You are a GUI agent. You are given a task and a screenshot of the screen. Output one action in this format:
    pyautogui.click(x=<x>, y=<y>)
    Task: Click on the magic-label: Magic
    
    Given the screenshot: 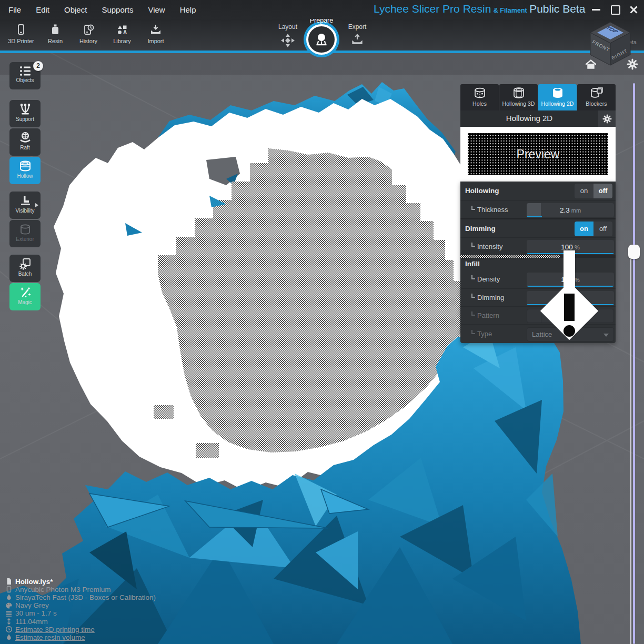 What is the action you would take?
    pyautogui.click(x=25, y=302)
    